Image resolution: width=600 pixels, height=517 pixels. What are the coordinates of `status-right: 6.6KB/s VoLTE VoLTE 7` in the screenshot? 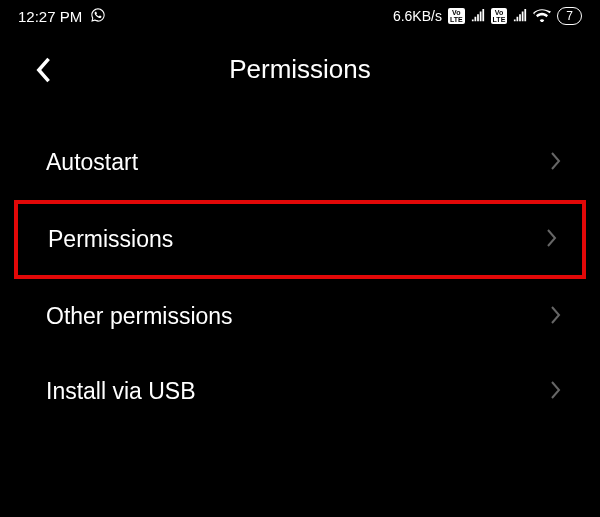 It's located at (488, 16).